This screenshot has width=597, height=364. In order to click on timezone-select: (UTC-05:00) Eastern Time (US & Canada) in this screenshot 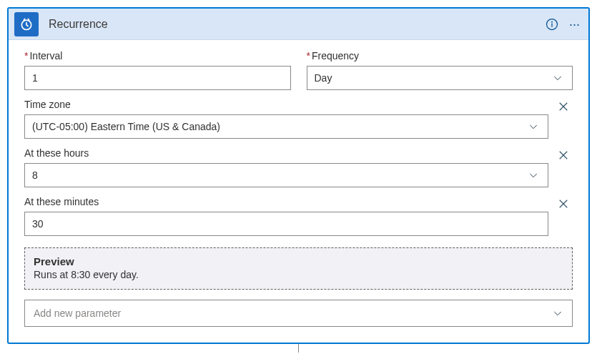, I will do `click(286, 127)`.